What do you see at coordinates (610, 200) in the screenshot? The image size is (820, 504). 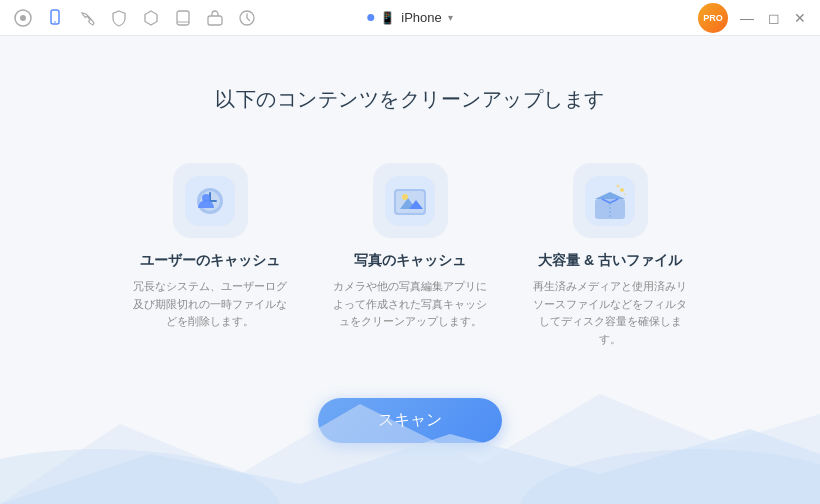 I see `large-files-icon` at bounding box center [610, 200].